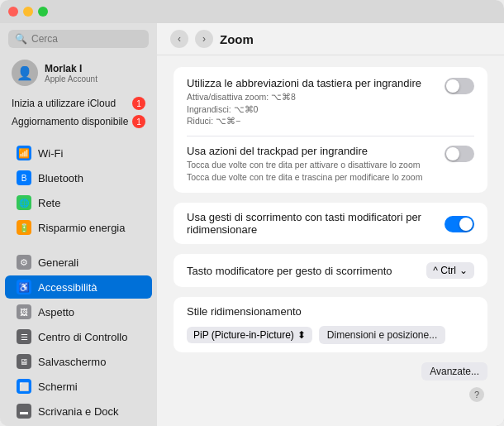 This screenshot has width=504, height=426. I want to click on pip-select: PiP (Picture-in-Picture) ⬍, so click(250, 335).